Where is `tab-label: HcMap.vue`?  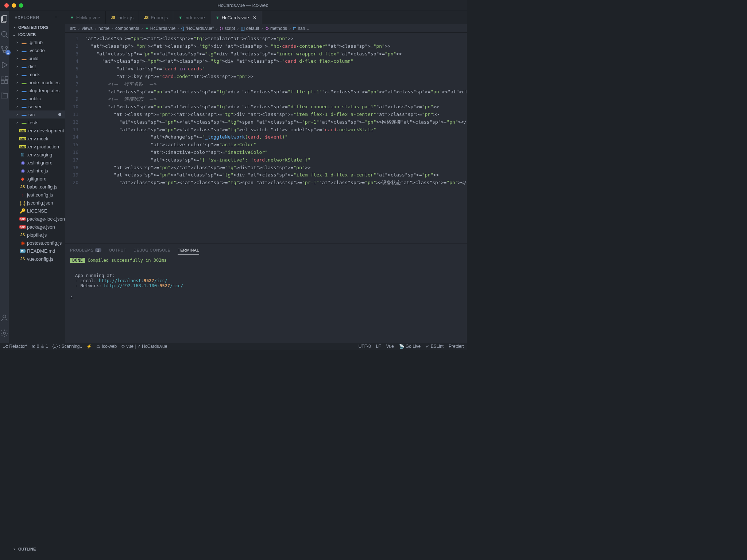 tab-label: HcMap.vue is located at coordinates (88, 18).